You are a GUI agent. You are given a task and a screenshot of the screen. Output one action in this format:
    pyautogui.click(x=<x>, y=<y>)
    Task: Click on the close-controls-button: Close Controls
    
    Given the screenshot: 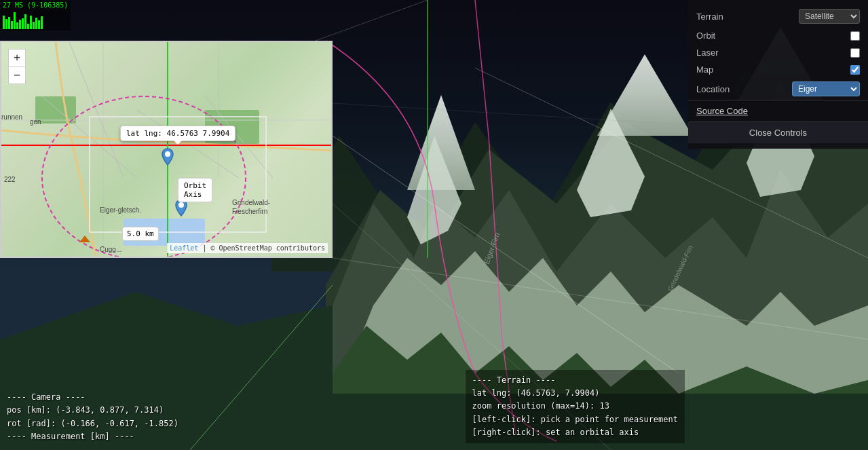 What is the action you would take?
    pyautogui.click(x=778, y=132)
    